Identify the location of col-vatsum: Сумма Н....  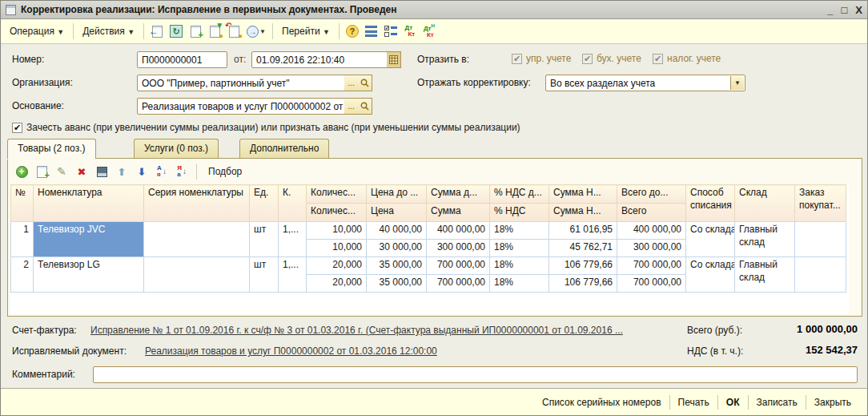
(583, 213).